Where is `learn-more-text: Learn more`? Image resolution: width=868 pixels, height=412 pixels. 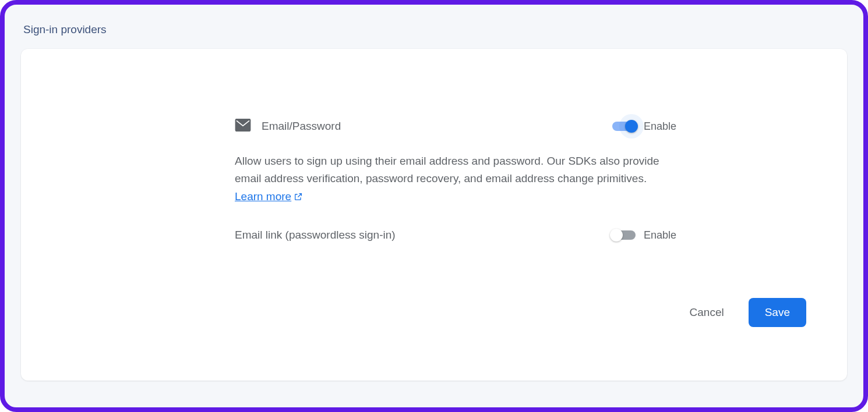 learn-more-text: Learn more is located at coordinates (263, 197).